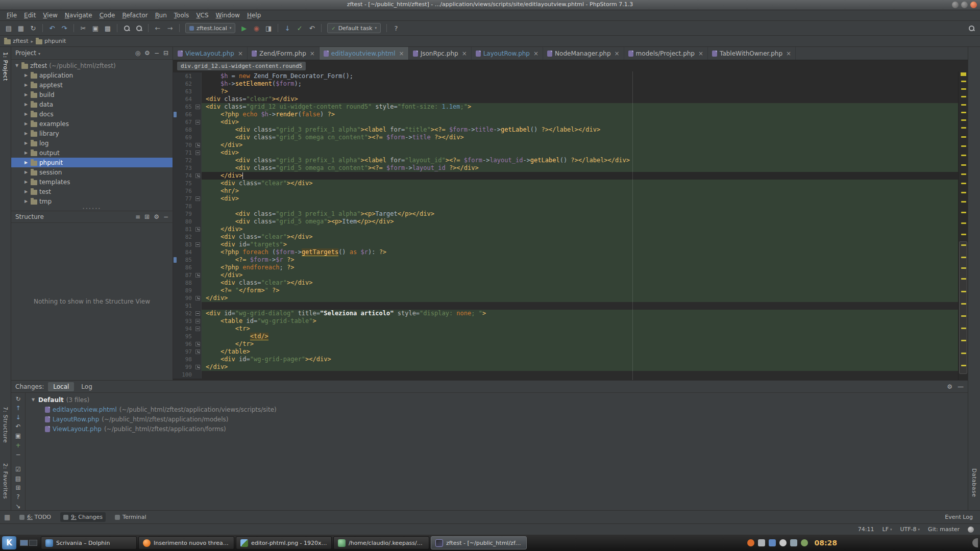 The image size is (980, 551). I want to click on menu-vcs: VCS, so click(202, 15).